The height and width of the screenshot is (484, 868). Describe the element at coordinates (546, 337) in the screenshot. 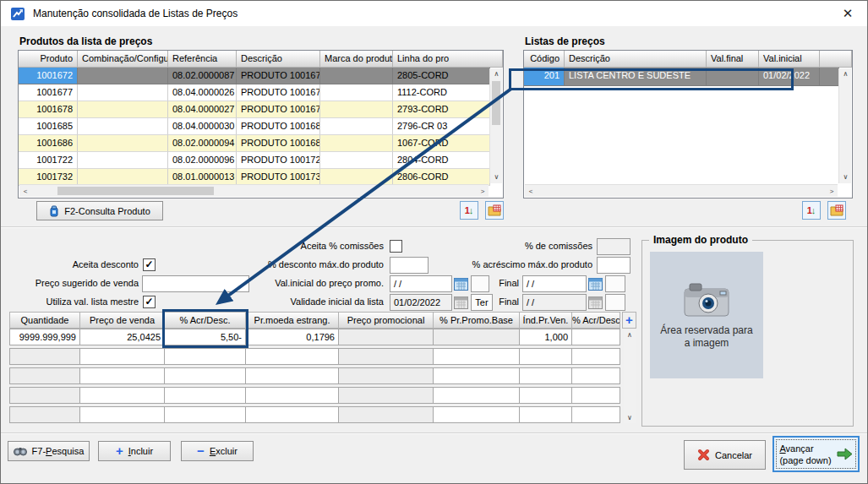

I see `cell-ind-pr-ven: 1,000` at that location.